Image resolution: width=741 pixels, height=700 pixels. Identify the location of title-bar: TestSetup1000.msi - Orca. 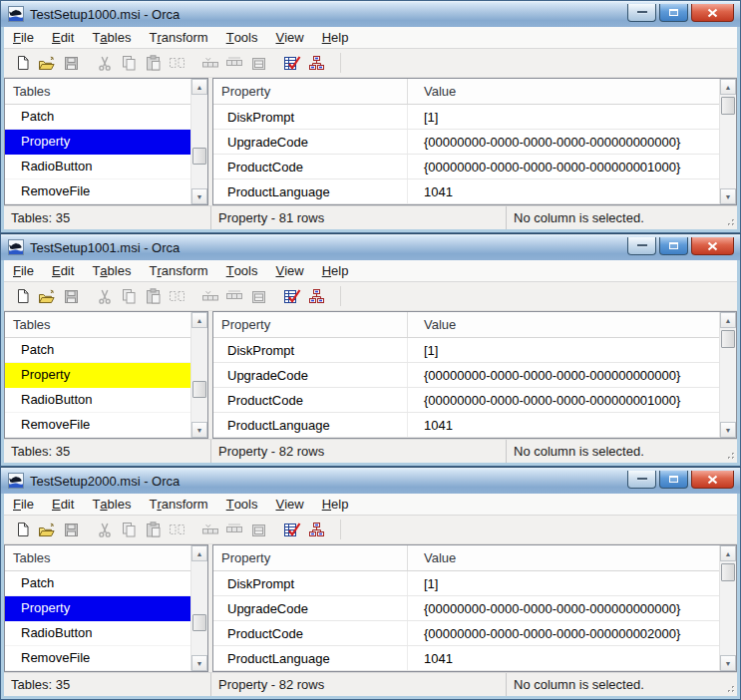
(371, 14).